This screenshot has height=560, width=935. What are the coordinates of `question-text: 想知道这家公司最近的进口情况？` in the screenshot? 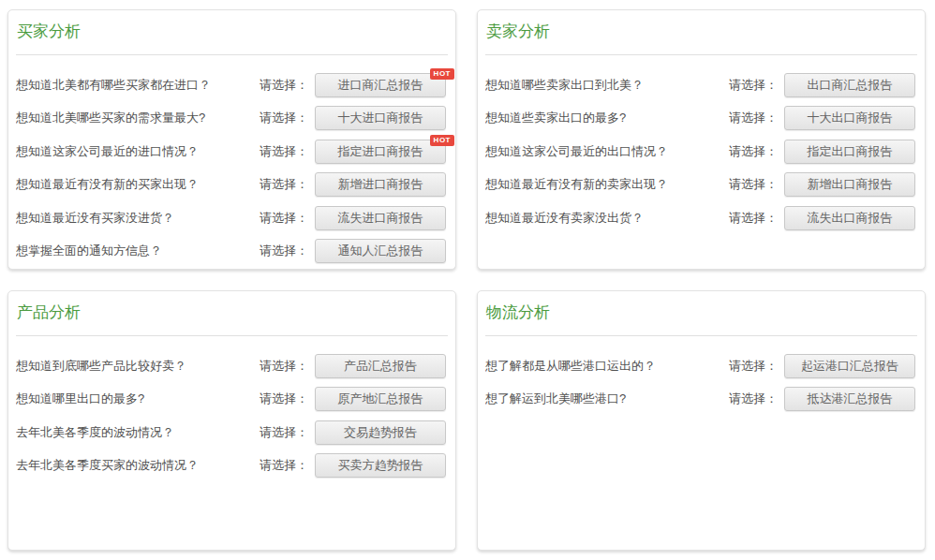 It's located at (138, 152).